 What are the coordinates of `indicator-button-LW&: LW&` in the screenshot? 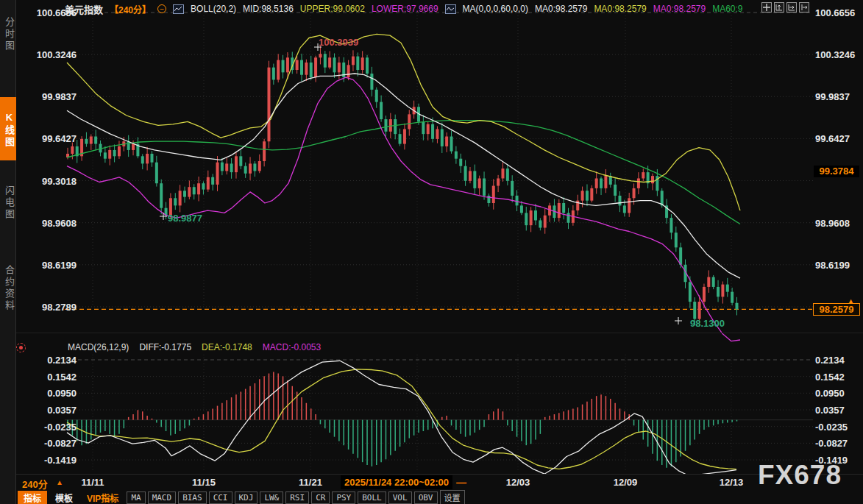 It's located at (271, 497).